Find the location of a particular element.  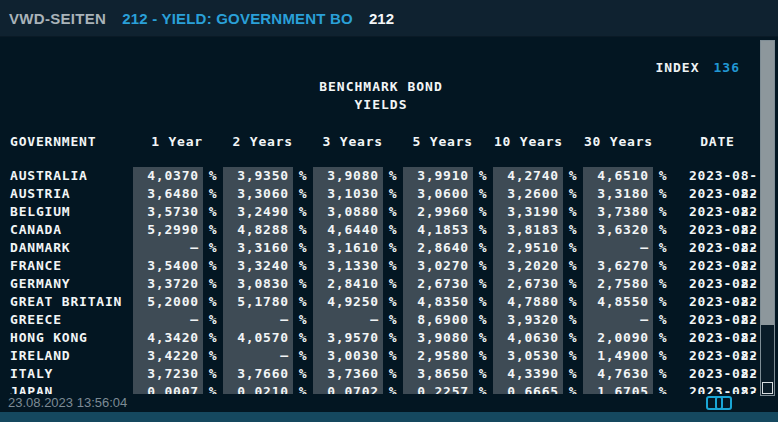

page-title-link: 212 - YIELD: GOVERNMENT BO is located at coordinates (238, 18).